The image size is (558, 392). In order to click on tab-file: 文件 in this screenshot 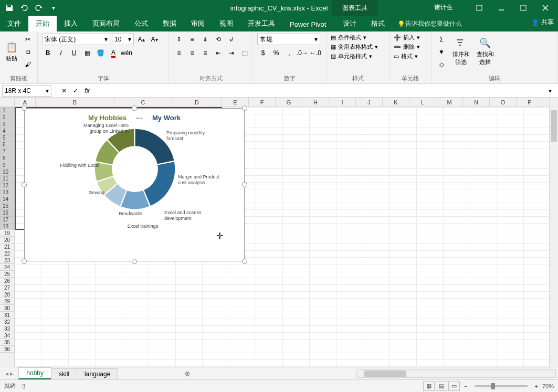, I will do `click(14, 24)`.